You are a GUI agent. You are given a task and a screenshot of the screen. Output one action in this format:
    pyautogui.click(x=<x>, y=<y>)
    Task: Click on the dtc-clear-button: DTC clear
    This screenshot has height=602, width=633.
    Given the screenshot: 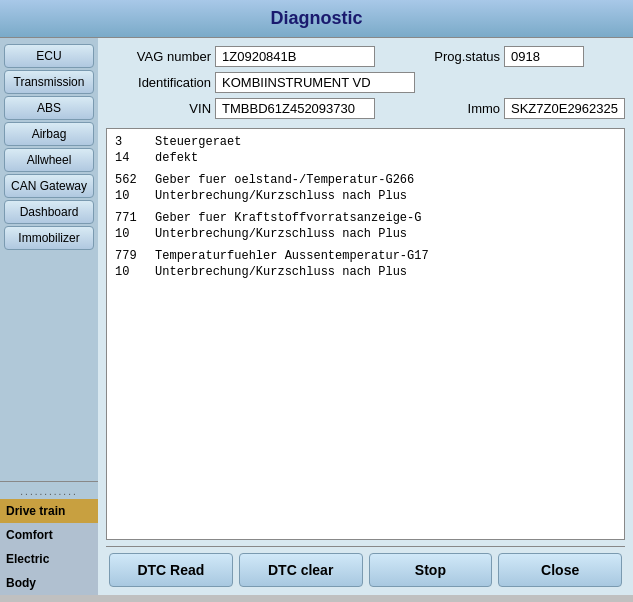 What is the action you would take?
    pyautogui.click(x=301, y=570)
    